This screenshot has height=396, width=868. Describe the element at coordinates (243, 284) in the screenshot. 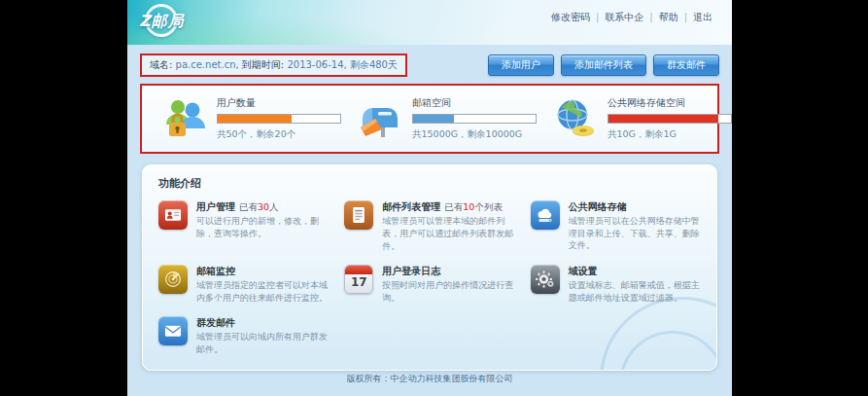

I see `feature-mailbox-monitor: 邮箱监控 域管理员指定的监控者可以对本域内多个用户的往来邮件进行监控。` at that location.